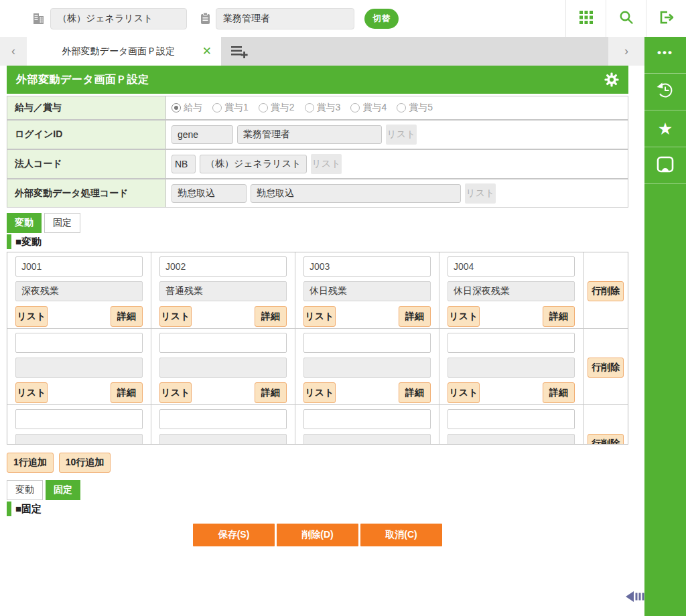  I want to click on apps-grid-button, so click(586, 19).